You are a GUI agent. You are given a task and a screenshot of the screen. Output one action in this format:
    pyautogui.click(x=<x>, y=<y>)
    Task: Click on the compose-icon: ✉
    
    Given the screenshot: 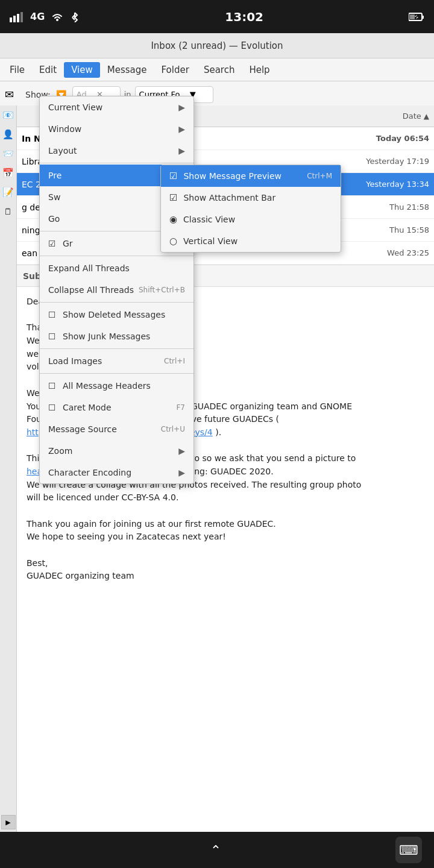 What is the action you would take?
    pyautogui.click(x=10, y=94)
    